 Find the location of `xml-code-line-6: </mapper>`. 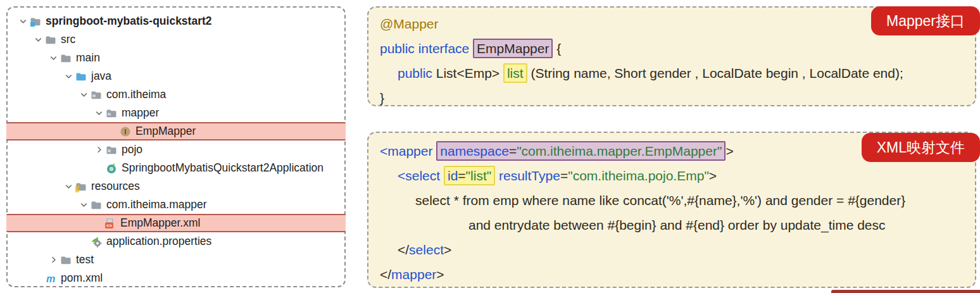

xml-code-line-6: </mapper> is located at coordinates (672, 275).